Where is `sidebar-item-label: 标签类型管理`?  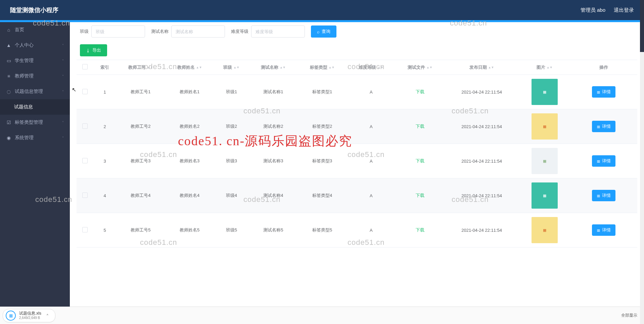 sidebar-item-label: 标签类型管理 is located at coordinates (29, 122).